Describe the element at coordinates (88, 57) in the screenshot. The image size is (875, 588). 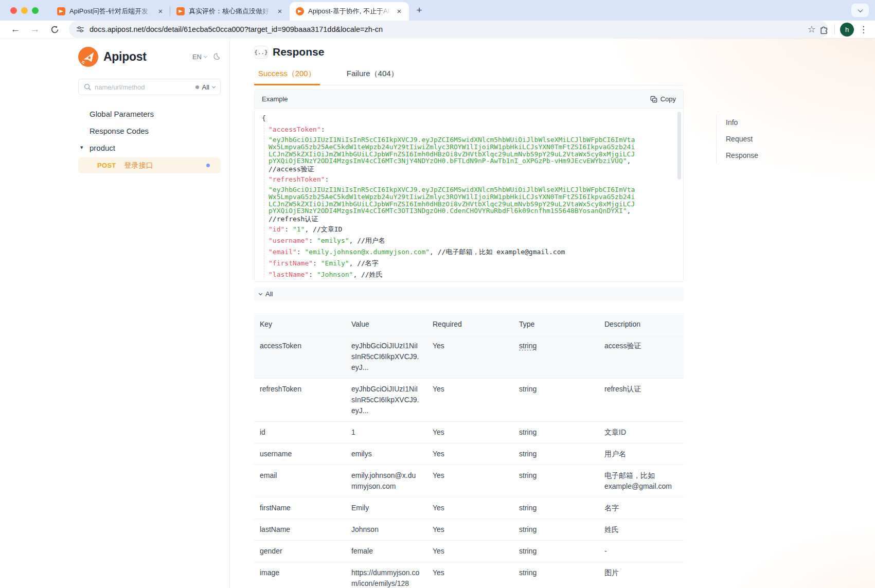
I see `apipost-logo-icon` at that location.